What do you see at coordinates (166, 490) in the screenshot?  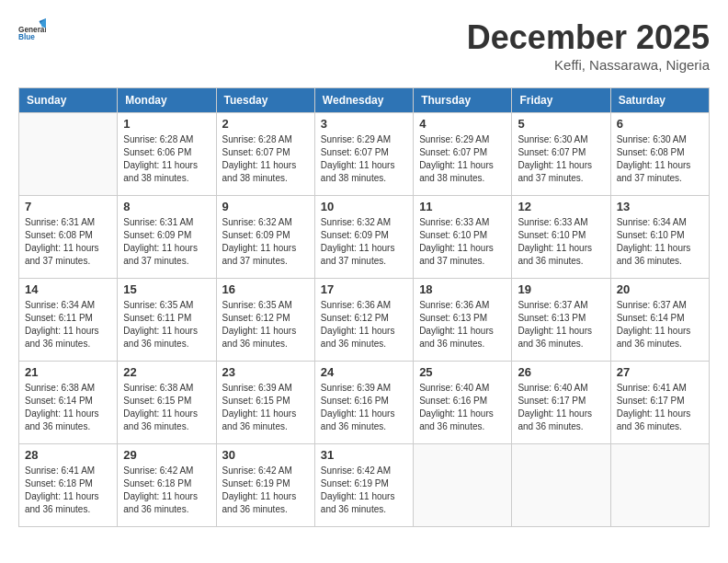 I see `day-info: Sunrise: 6:42 AM Sunset: 6:18 PM Dayligh…` at bounding box center [166, 490].